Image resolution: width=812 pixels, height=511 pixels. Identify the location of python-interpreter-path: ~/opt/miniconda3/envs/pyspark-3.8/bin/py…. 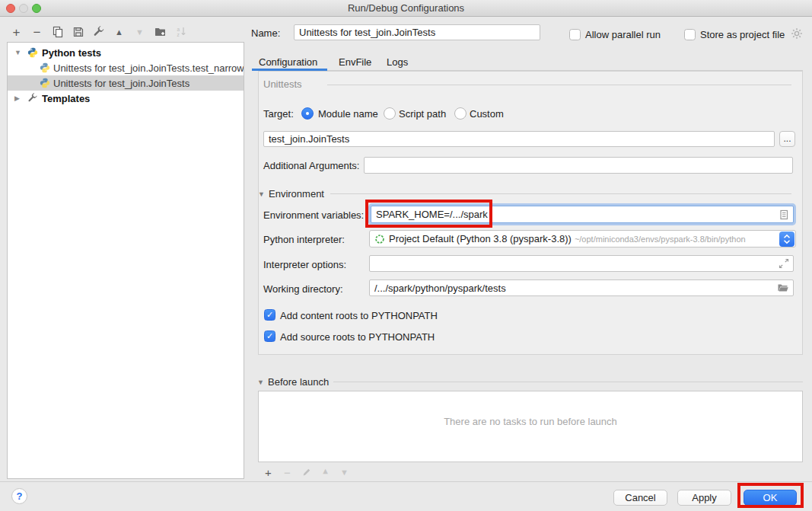
(661, 239).